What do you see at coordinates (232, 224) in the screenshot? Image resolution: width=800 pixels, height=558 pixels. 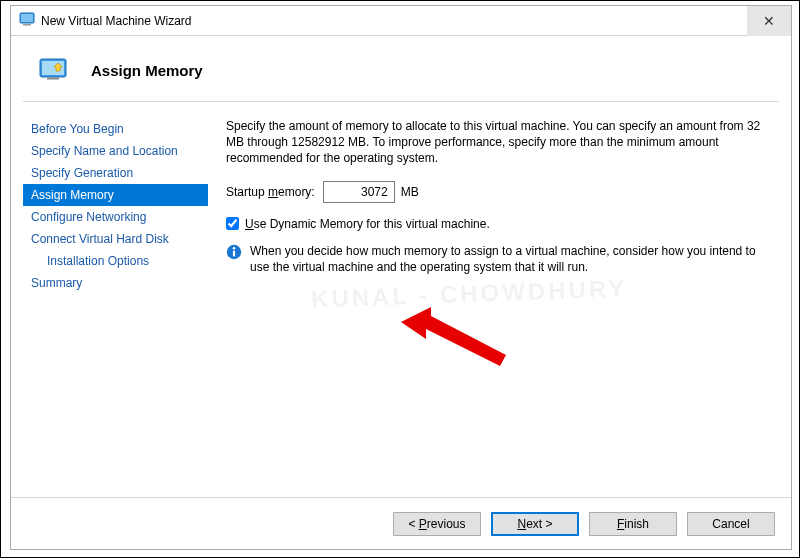 I see `dynamic-memory-checkbox` at bounding box center [232, 224].